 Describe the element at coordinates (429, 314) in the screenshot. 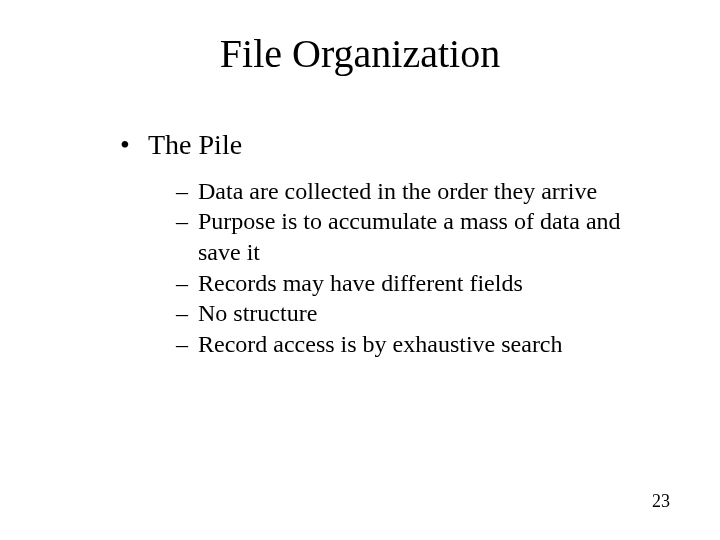

I see `subitem-text: No structure` at that location.